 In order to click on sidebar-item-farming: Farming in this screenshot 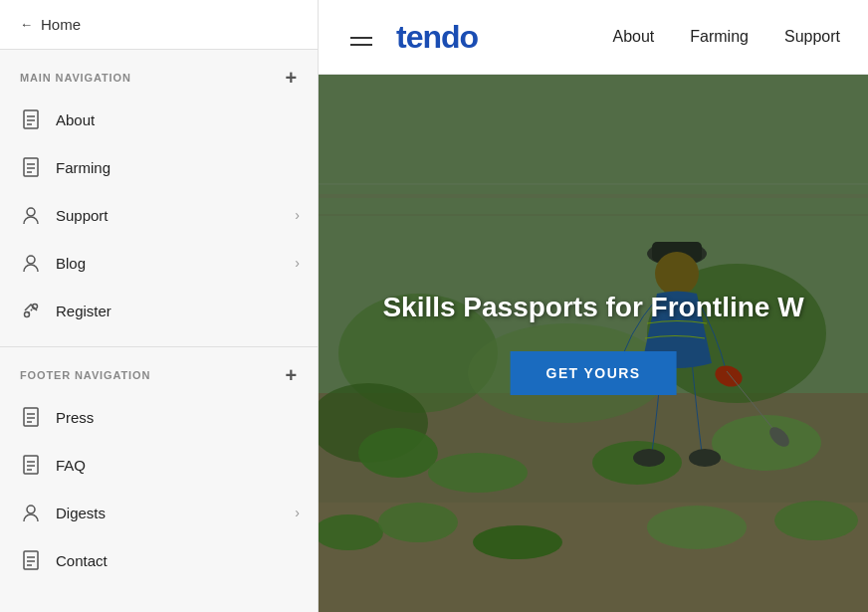, I will do `click(159, 167)`.